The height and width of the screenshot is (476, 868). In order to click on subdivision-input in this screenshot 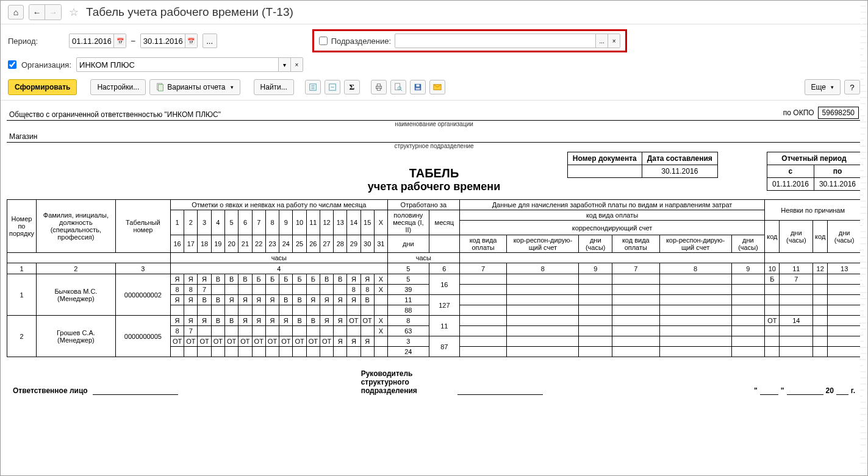, I will do `click(495, 41)`.